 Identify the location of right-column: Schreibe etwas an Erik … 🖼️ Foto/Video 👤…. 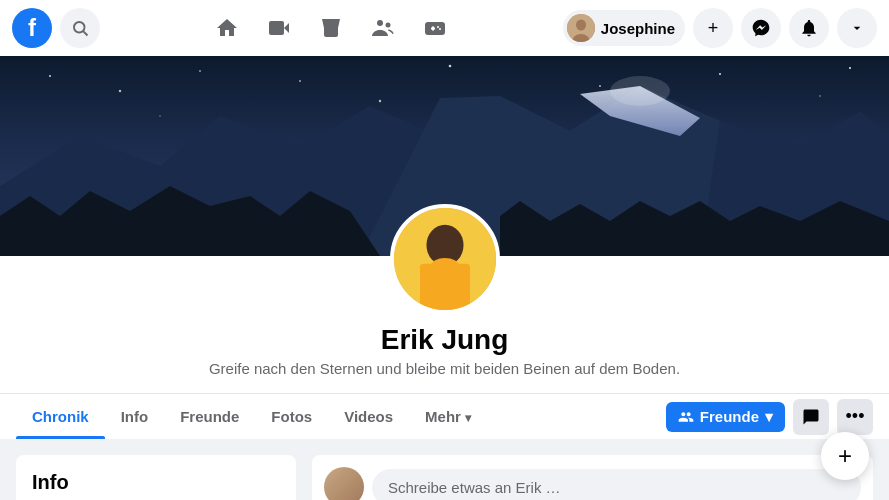
(592, 478).